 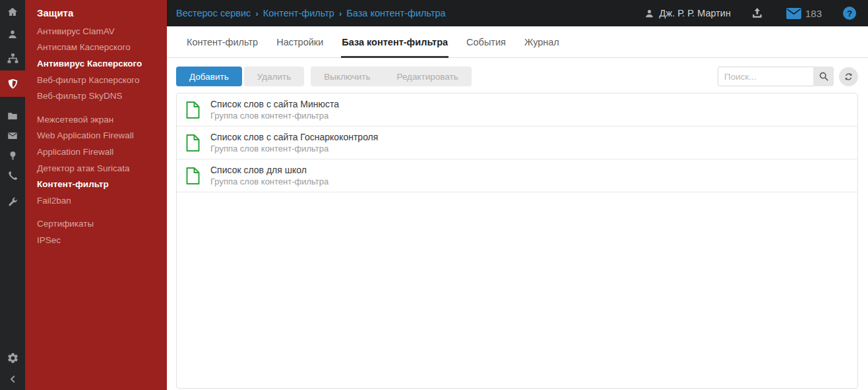 I want to click on sidebar-item-webfilter-skydns: Веб-фильтр SkyDNS, so click(x=96, y=96).